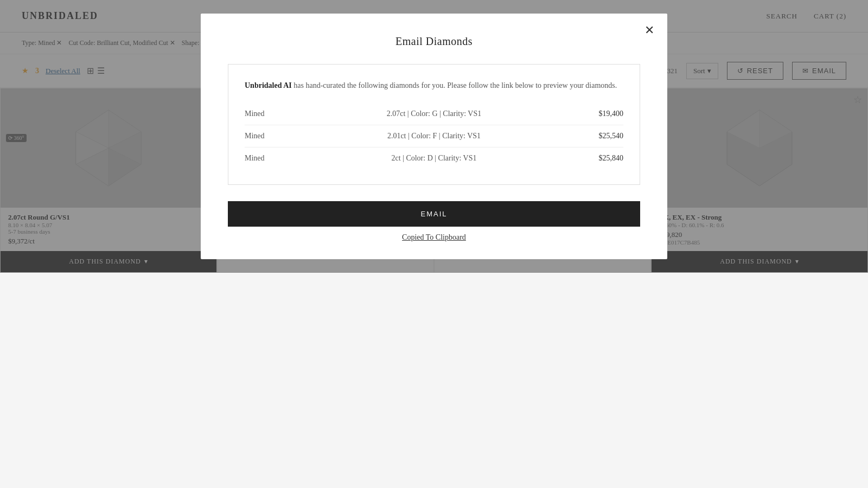  Describe the element at coordinates (434, 158) in the screenshot. I see `diamond-list-item-3: Mined 2ct | Color: D | Clarity: VS1 $25,…` at that location.